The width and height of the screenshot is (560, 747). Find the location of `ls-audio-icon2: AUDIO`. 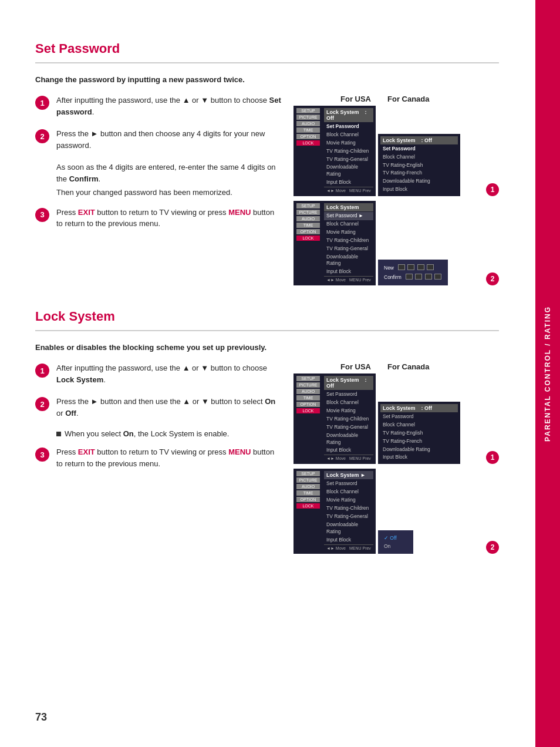

ls-audio-icon2: AUDIO is located at coordinates (308, 486).